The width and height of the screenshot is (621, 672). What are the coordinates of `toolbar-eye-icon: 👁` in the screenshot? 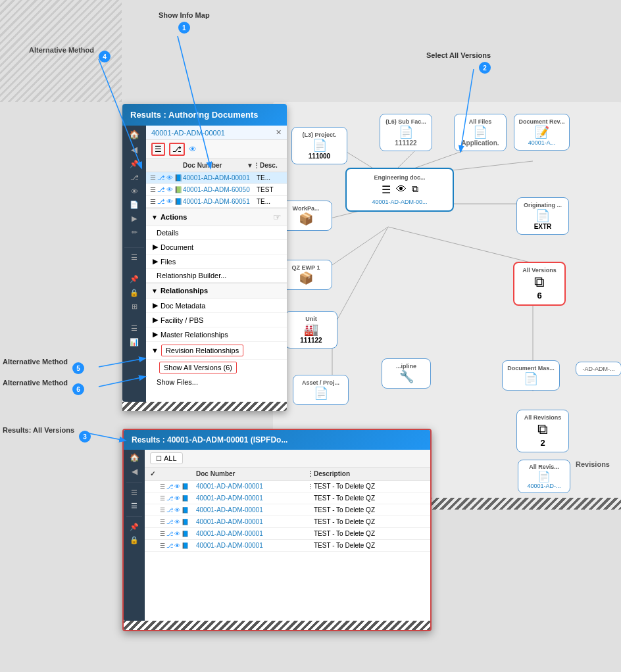 It's located at (193, 149).